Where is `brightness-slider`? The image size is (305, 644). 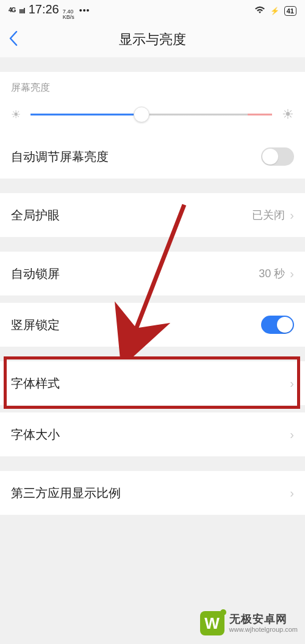 brightness-slider is located at coordinates (151, 115).